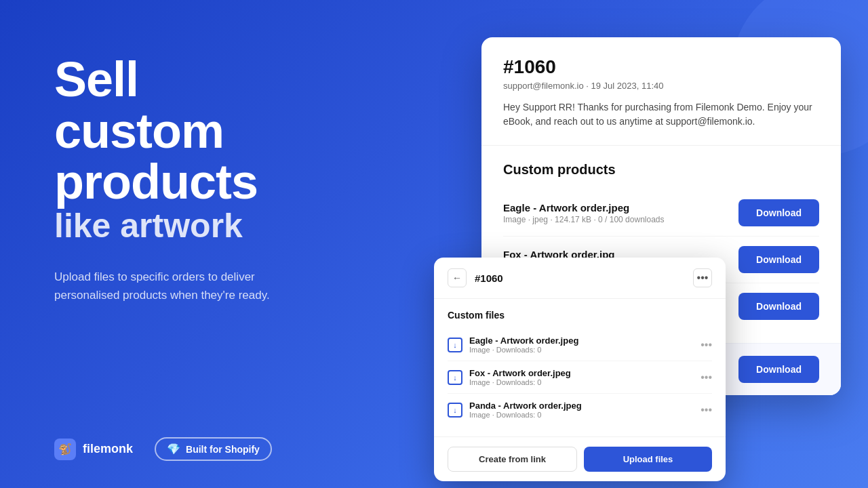 This screenshot has width=868, height=488. I want to click on order-message: Hey Support RR! Thanks for purchasing fr…, so click(661, 115).